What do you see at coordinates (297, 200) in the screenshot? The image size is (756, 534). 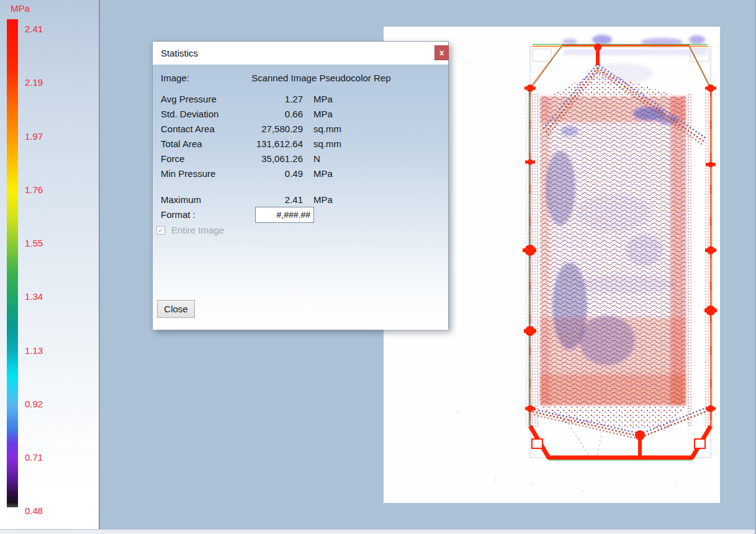 I see `stat-row-maximum: Maximum2.41MPa` at bounding box center [297, 200].